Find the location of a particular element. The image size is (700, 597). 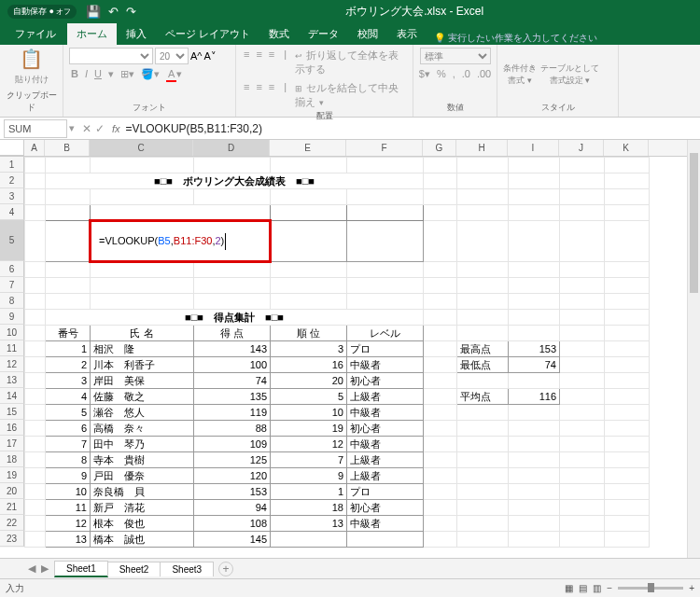

view-break-icon: ▥ is located at coordinates (597, 588).